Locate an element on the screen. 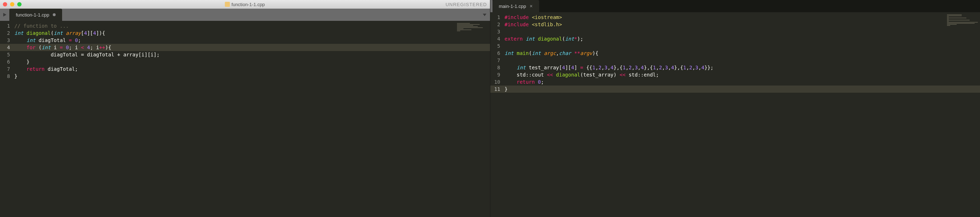 The height and width of the screenshot is (217, 980). tab-bar-left: function-1-1.cpp is located at coordinates (245, 15).